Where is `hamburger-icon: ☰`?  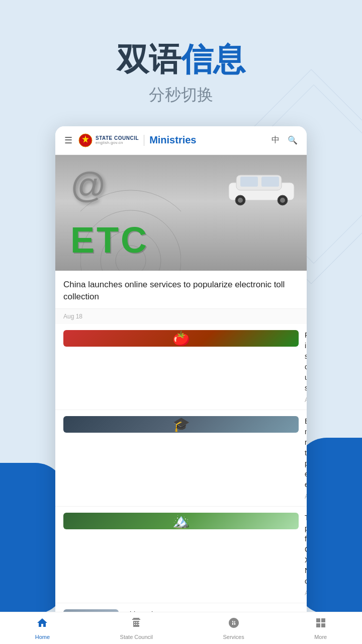 hamburger-icon: ☰ is located at coordinates (68, 140).